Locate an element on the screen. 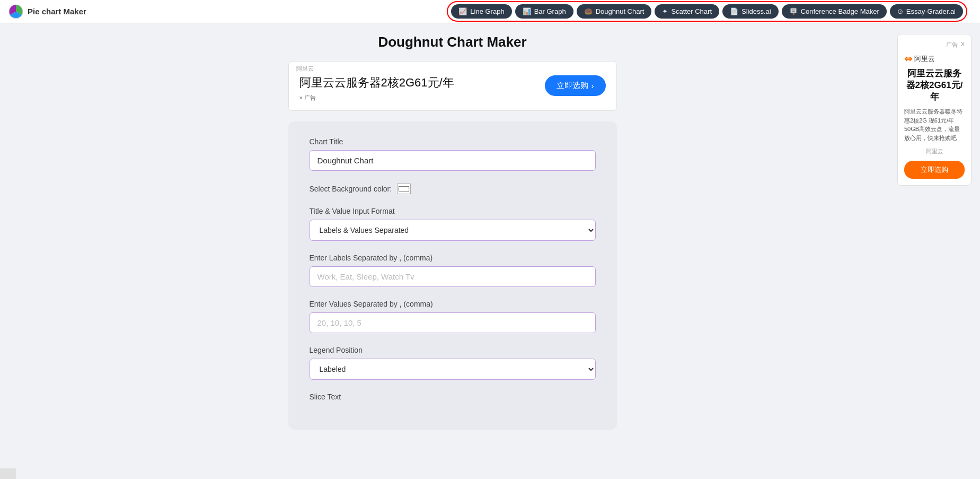 Image resolution: width=980 pixels, height=479 pixels. sidebar-ad-label: 广告 is located at coordinates (952, 45).